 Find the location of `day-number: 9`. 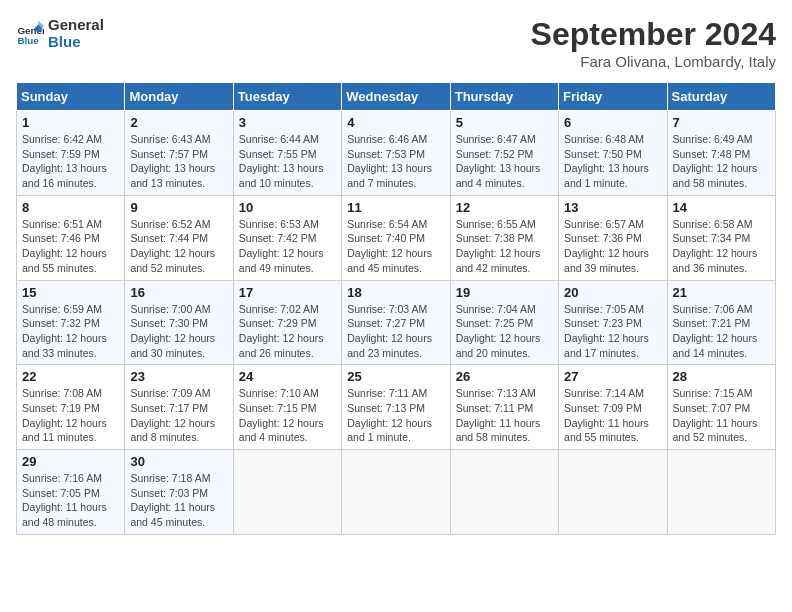

day-number: 9 is located at coordinates (178, 208).